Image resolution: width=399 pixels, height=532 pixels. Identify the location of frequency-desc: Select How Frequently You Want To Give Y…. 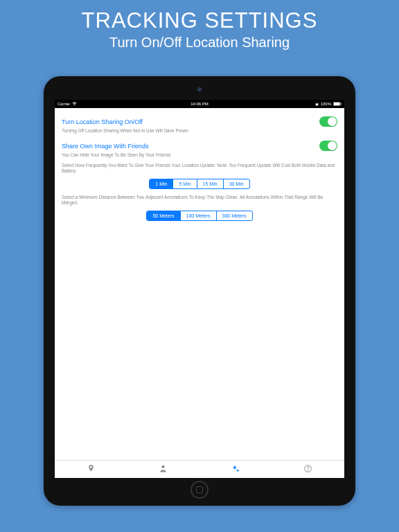
(200, 169).